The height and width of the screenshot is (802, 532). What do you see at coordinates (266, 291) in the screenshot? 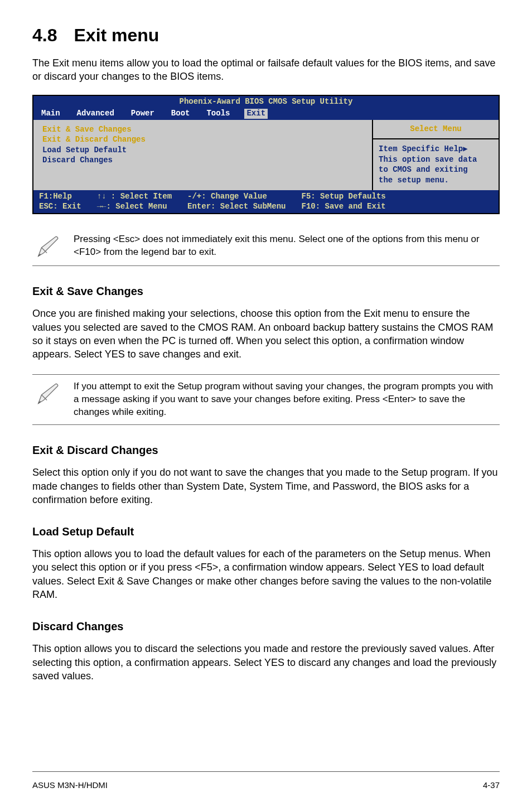
I see `heading-exit-save: Exit & Save Changes` at bounding box center [266, 291].